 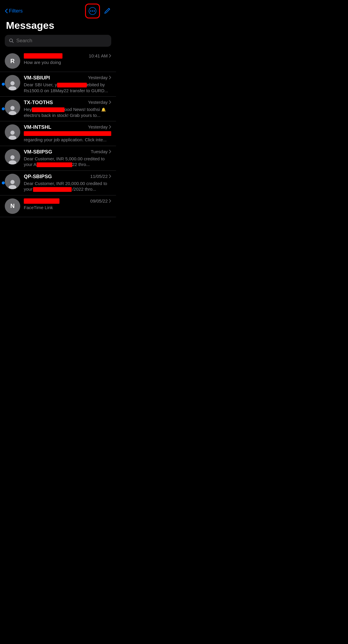 What do you see at coordinates (68, 152) in the screenshot?
I see `message-header: VM-SBIPSG Tuesday` at bounding box center [68, 152].